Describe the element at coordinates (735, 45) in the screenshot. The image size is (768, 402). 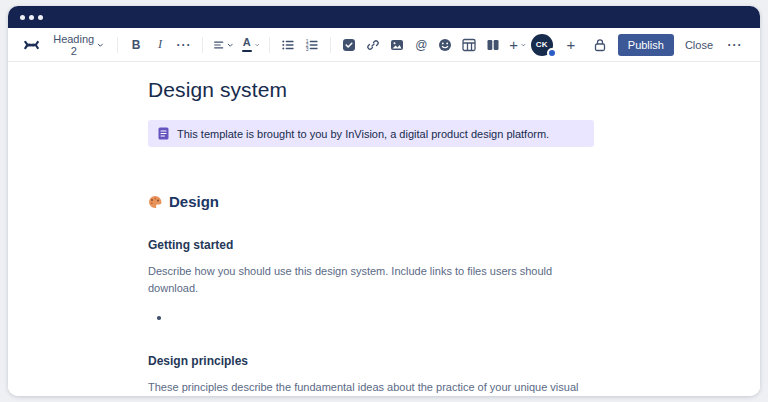
I see `more-actions-button: ···` at that location.